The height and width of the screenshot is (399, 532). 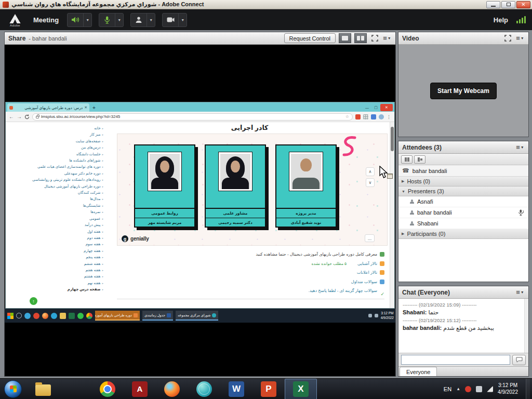 What do you see at coordinates (317, 255) in the screenshot?
I see `course-link-text: معرفی کامل دوره طراحی بازیهای آموزشی دیج…` at bounding box center [317, 255].